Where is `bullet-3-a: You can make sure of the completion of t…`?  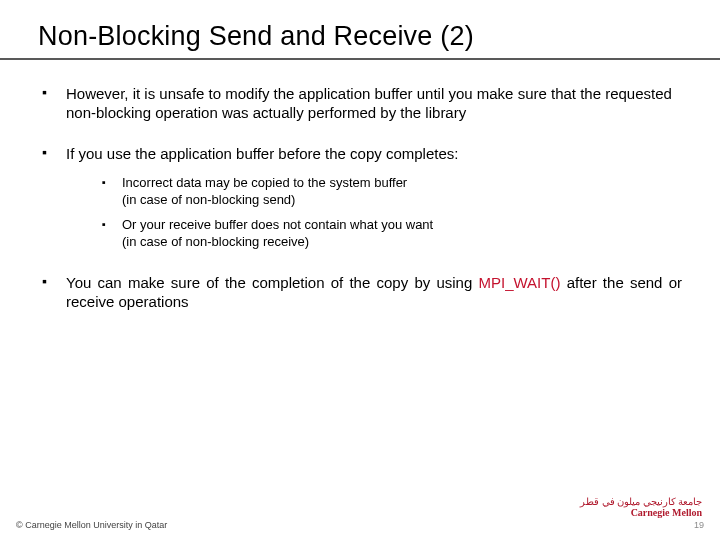
bullet-3-a: You can make sure of the completion of t… is located at coordinates (272, 282).